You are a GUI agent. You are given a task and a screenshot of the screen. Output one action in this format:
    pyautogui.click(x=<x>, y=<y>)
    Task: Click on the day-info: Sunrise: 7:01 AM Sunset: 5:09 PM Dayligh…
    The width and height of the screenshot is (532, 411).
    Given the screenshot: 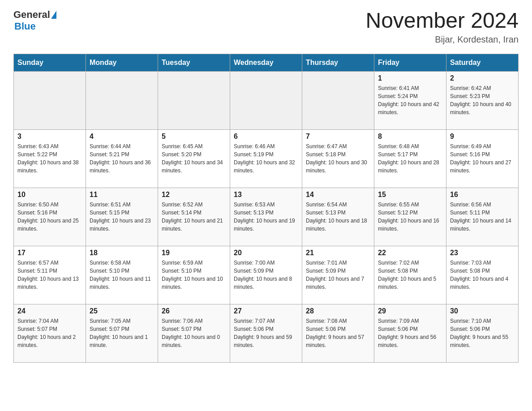 What is the action you would take?
    pyautogui.click(x=338, y=275)
    